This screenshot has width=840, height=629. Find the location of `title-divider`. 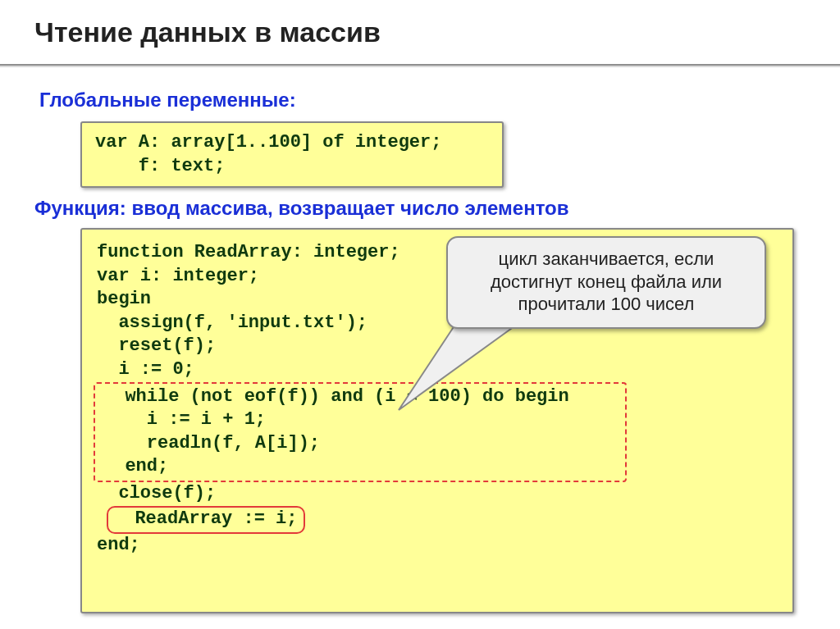

title-divider is located at coordinates (420, 66).